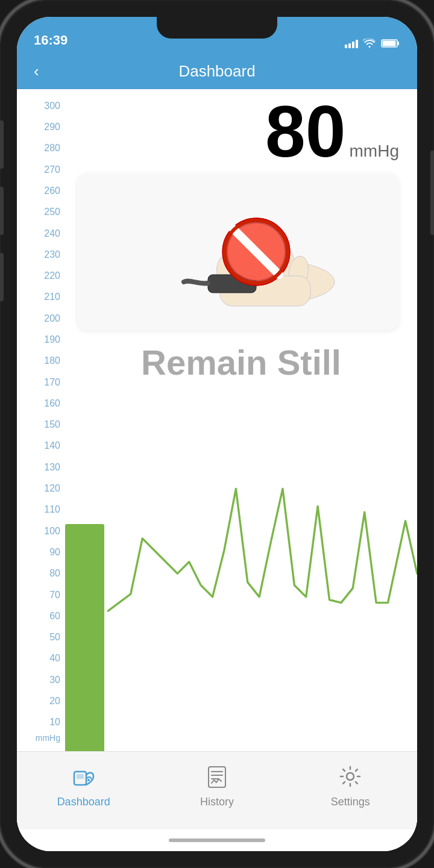 The width and height of the screenshot is (434, 868). What do you see at coordinates (41, 190) in the screenshot?
I see `y-label-260: 260` at bounding box center [41, 190].